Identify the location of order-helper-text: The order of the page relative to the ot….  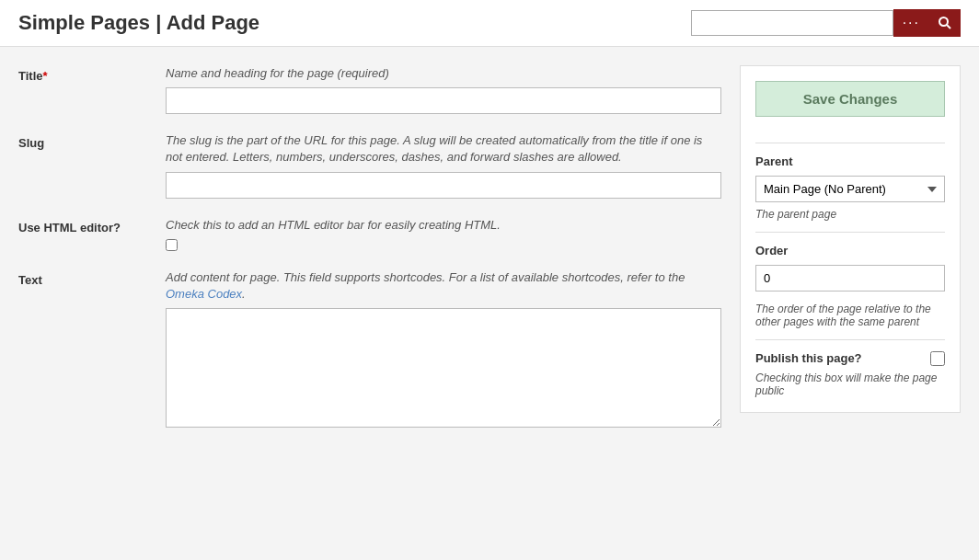
(850, 315).